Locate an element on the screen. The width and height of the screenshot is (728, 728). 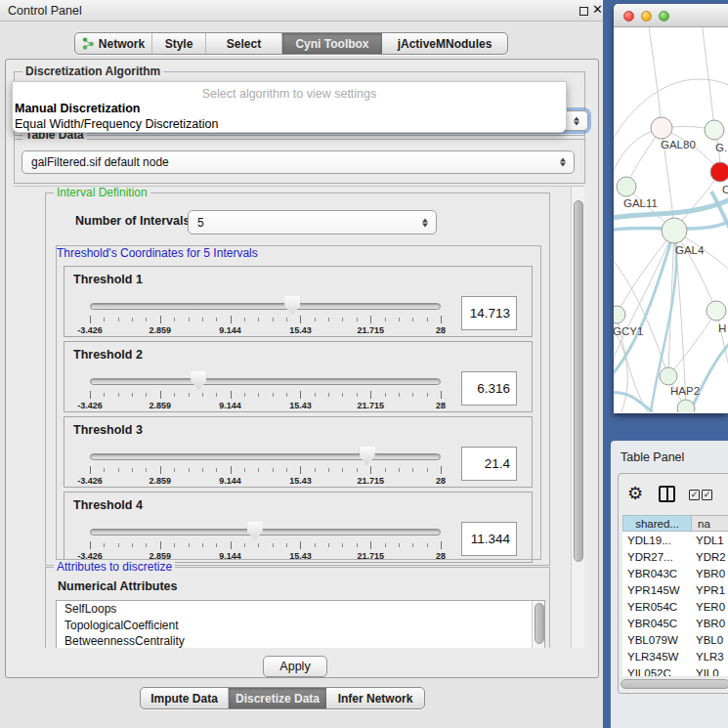
slider-scale-labels: -3.4262.8599.14415.4321.71528 is located at coordinates (266, 330).